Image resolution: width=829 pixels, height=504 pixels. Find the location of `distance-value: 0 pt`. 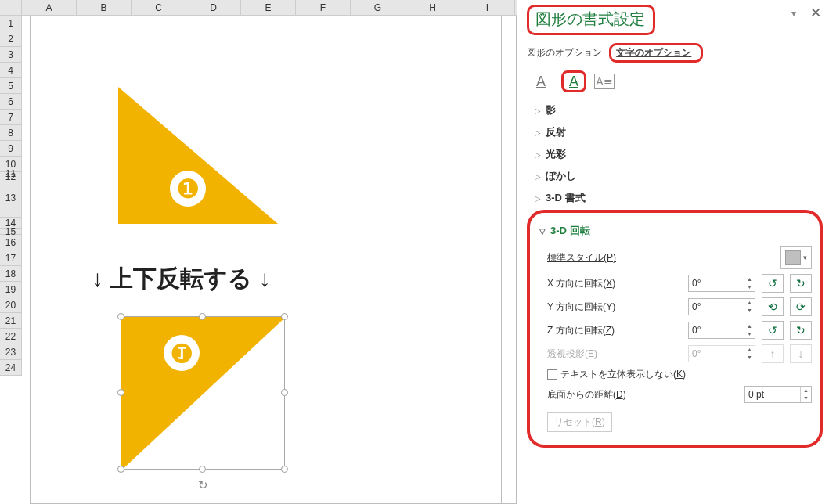

distance-value: 0 pt is located at coordinates (773, 394).